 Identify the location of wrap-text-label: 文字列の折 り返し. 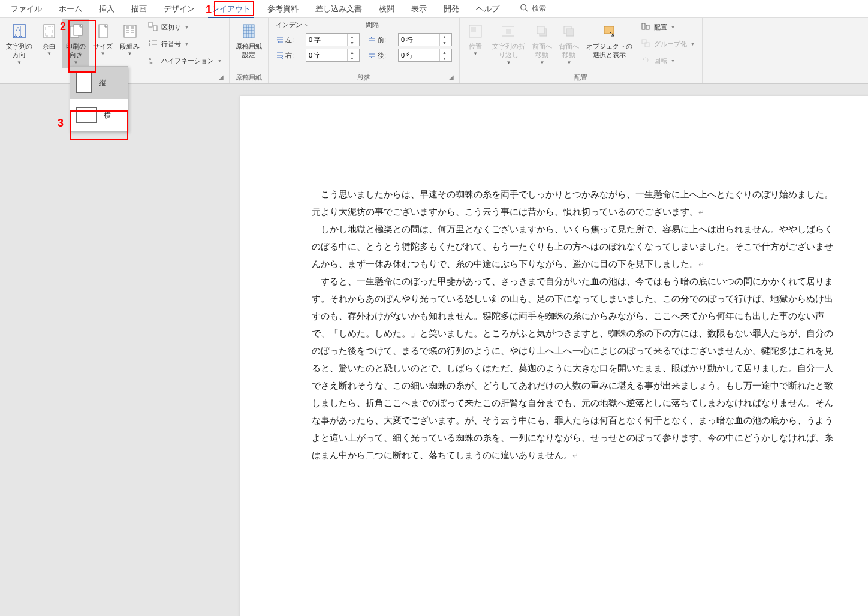
(508, 50).